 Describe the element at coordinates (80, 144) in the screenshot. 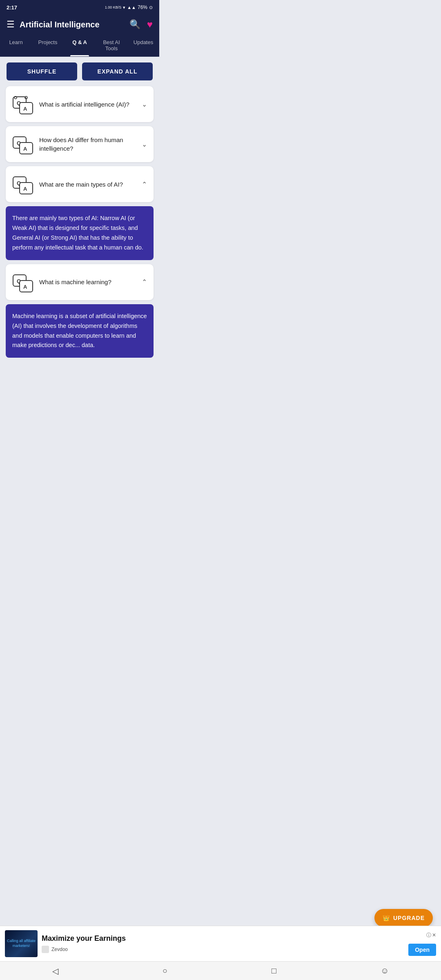

I see `qa-item-2: Q A How does AI differ from human intell…` at that location.